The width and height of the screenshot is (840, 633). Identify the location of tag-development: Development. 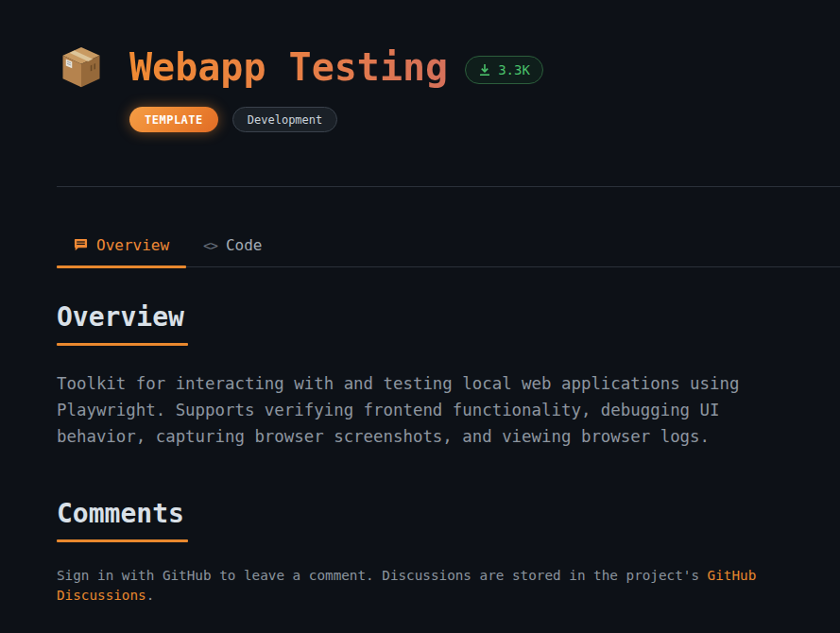
(285, 119).